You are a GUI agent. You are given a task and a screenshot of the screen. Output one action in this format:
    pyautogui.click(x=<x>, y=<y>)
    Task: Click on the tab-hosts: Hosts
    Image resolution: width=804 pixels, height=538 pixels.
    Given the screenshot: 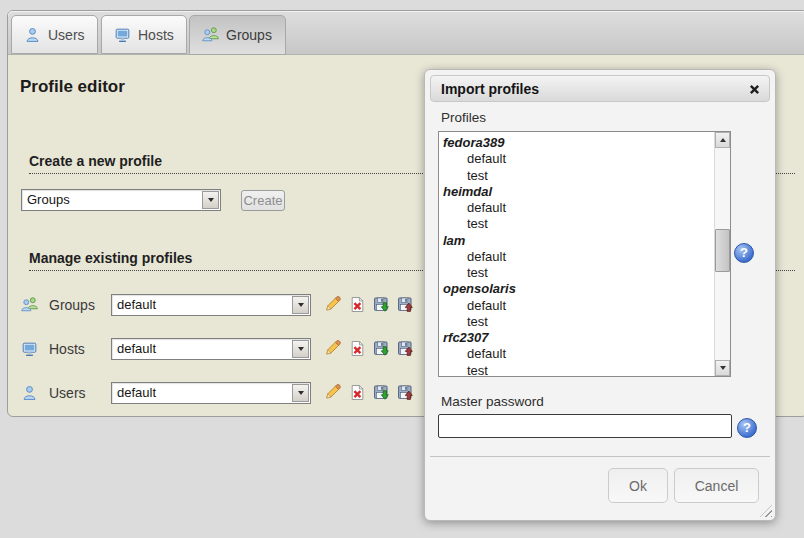 What is the action you would take?
    pyautogui.click(x=144, y=34)
    